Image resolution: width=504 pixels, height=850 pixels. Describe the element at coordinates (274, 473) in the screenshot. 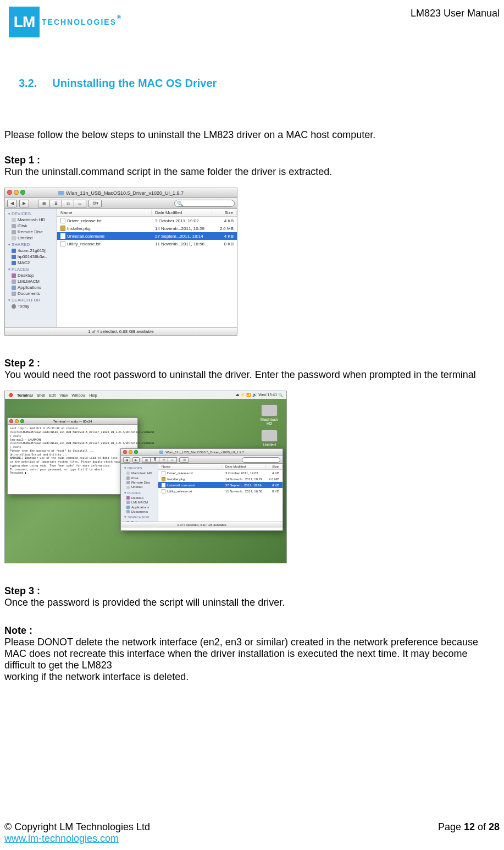

I see `file-size: 4 KB` at that location.